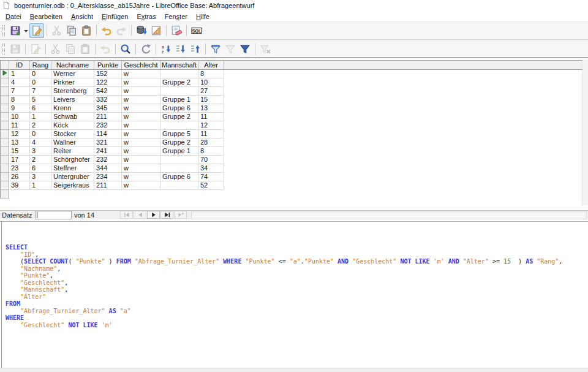 The width and height of the screenshot is (588, 372). Describe the element at coordinates (40, 151) in the screenshot. I see `cell: 3` at that location.